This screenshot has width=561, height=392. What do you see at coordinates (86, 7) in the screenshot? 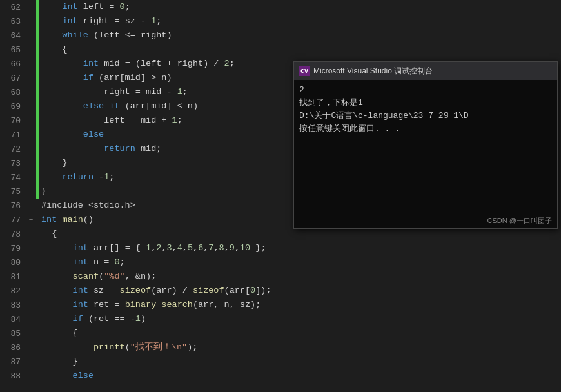
I see `code-content: int left = 0;` at bounding box center [86, 7].